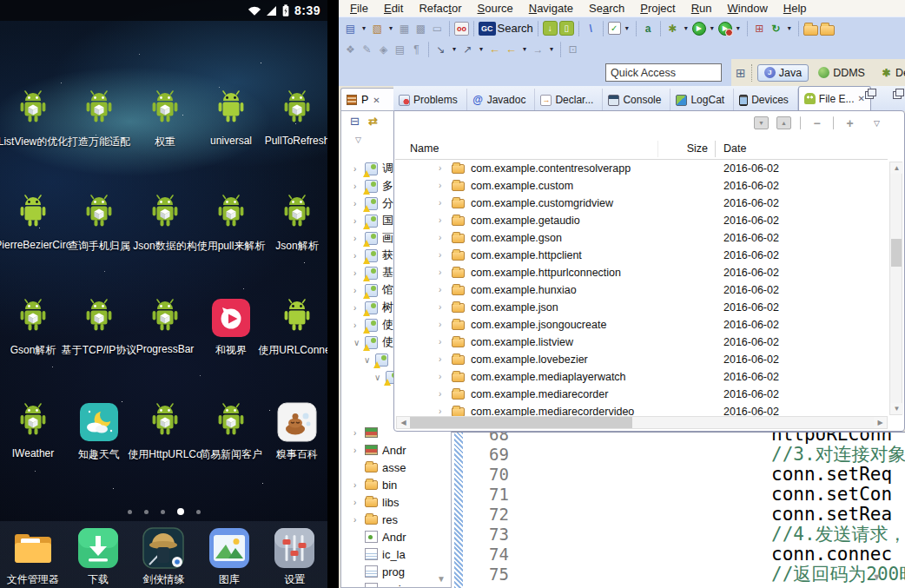 The height and width of the screenshot is (588, 905). I want to click on app-item: 糗事百科, so click(297, 438).